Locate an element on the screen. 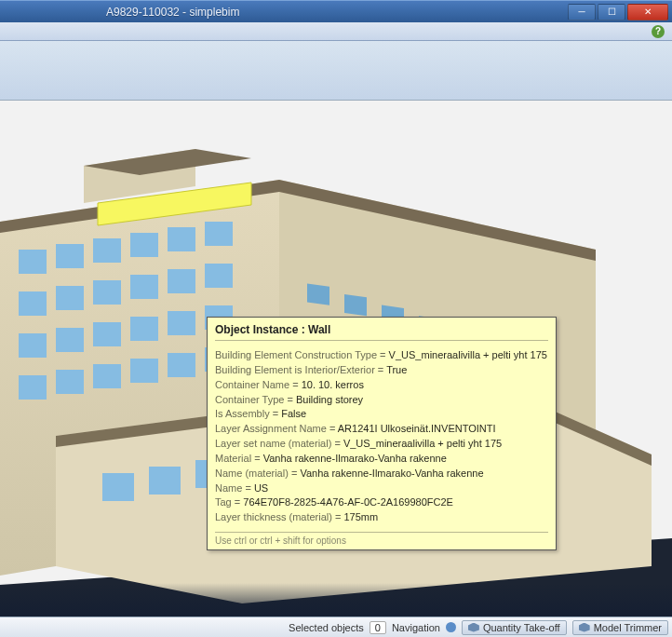 This screenshot has width=672, height=637. tooltip-properties: Building Element Construction Type = V_U… is located at coordinates (382, 436).